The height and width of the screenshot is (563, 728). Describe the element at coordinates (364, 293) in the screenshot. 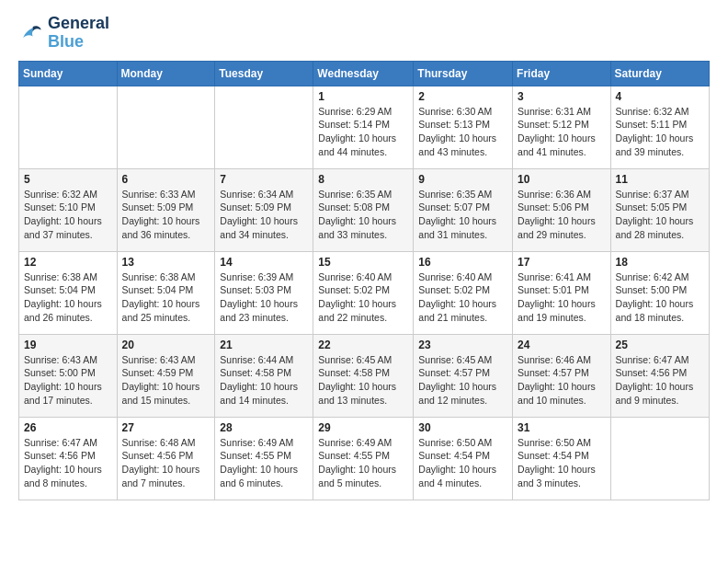

I see `calendar-cell: 15Sunrise: 6:40 AM Sunset: 5:02 PM Dayli…` at that location.